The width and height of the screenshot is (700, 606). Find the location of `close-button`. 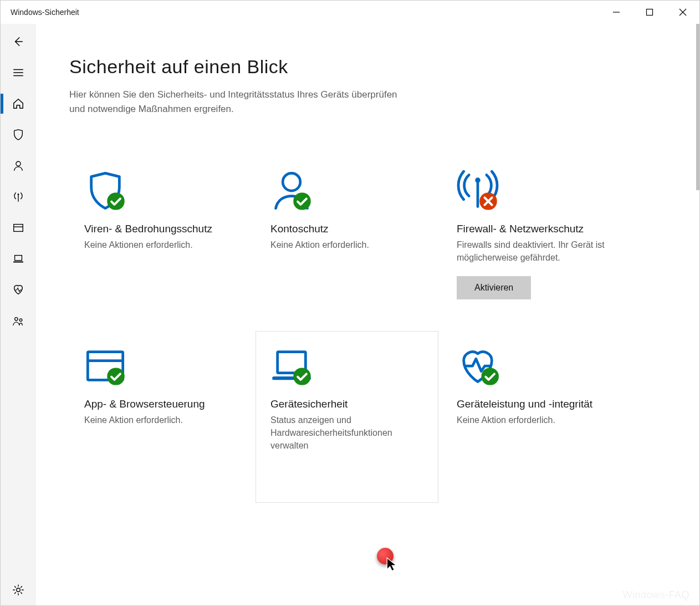

close-button is located at coordinates (683, 12).